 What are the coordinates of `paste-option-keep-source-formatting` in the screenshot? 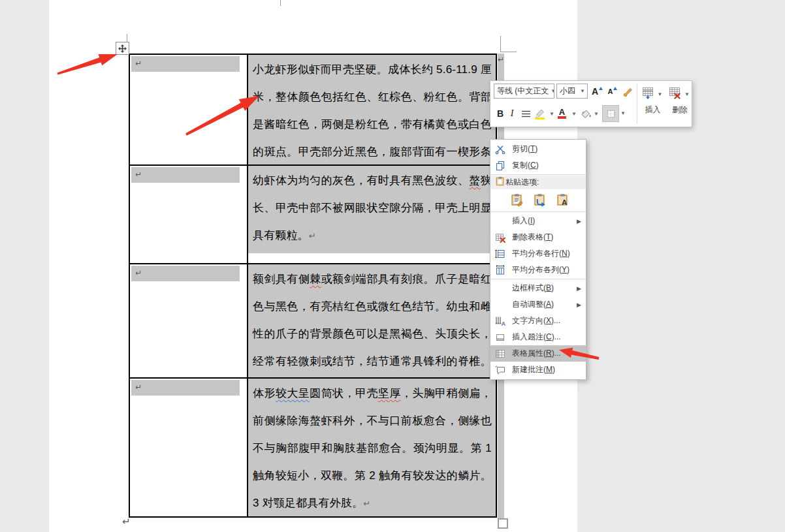 It's located at (517, 200).